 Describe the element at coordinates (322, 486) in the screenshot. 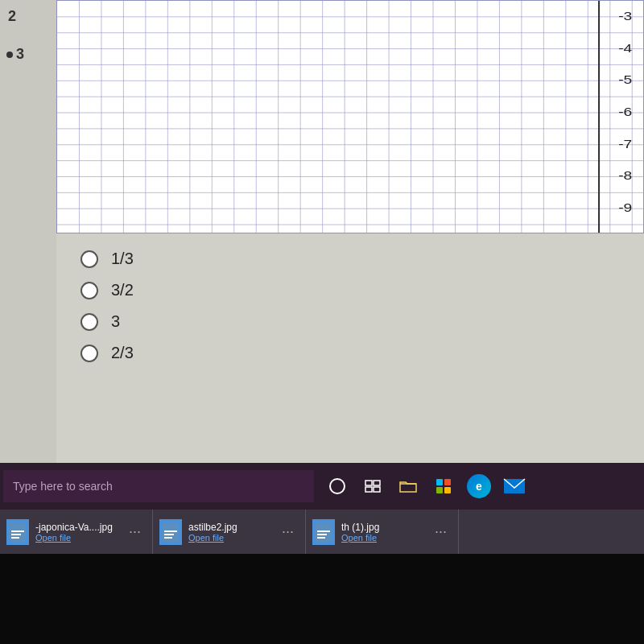

I see `taskbar: Type here to search` at that location.